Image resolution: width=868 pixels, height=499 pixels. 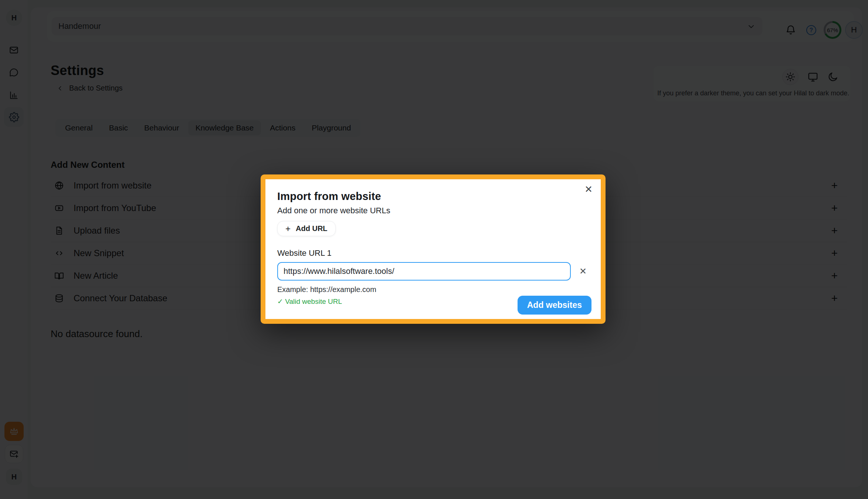 I want to click on website-url-input, so click(x=424, y=271).